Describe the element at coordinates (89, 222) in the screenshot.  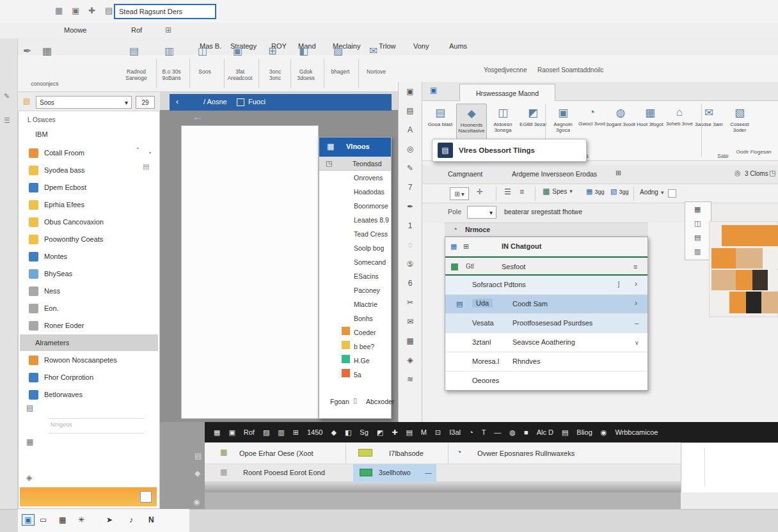
I see `sidebar-item: Obus Cancovaxion` at that location.